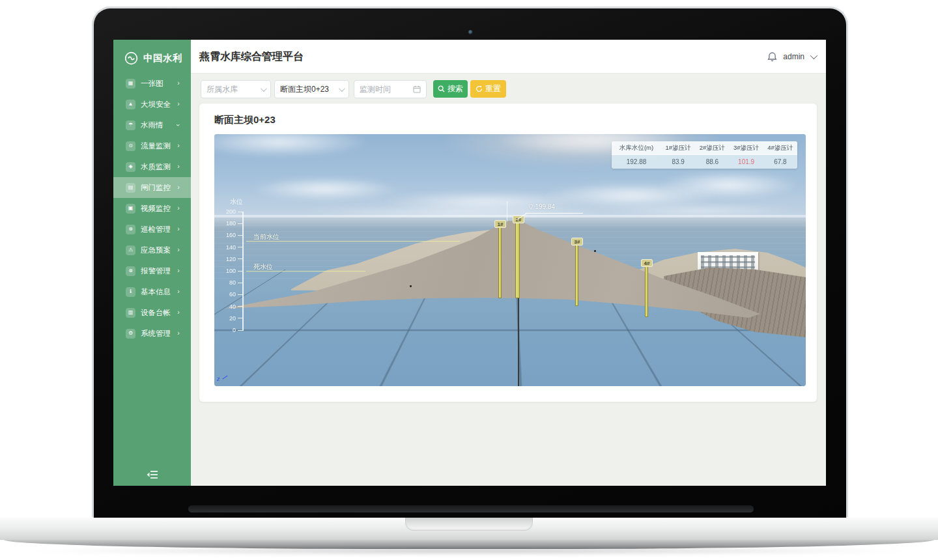 The height and width of the screenshot is (560, 938). I want to click on laptop-shadow, so click(469, 551).